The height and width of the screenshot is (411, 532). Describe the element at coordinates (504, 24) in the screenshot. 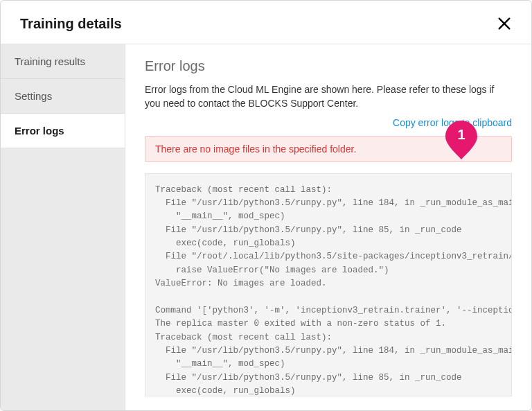

I see `close-button` at that location.